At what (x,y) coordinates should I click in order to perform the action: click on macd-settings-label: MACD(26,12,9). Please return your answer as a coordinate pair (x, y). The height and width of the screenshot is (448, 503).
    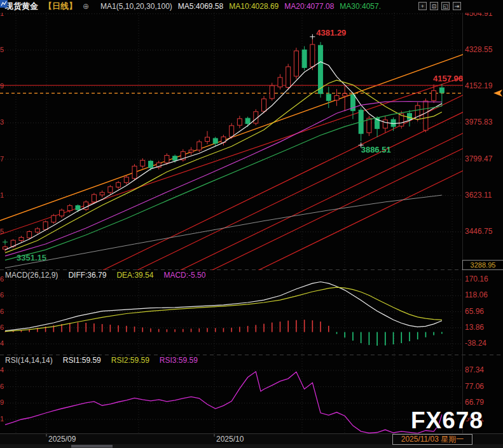
    Looking at the image, I should click on (32, 275).